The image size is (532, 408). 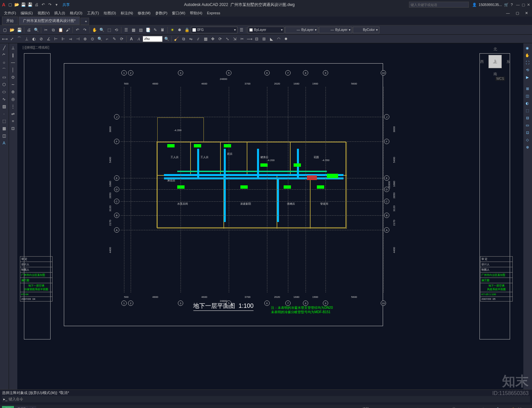 What do you see at coordinates (46, 30) in the screenshot?
I see `cut-icon: ✂` at bounding box center [46, 30].